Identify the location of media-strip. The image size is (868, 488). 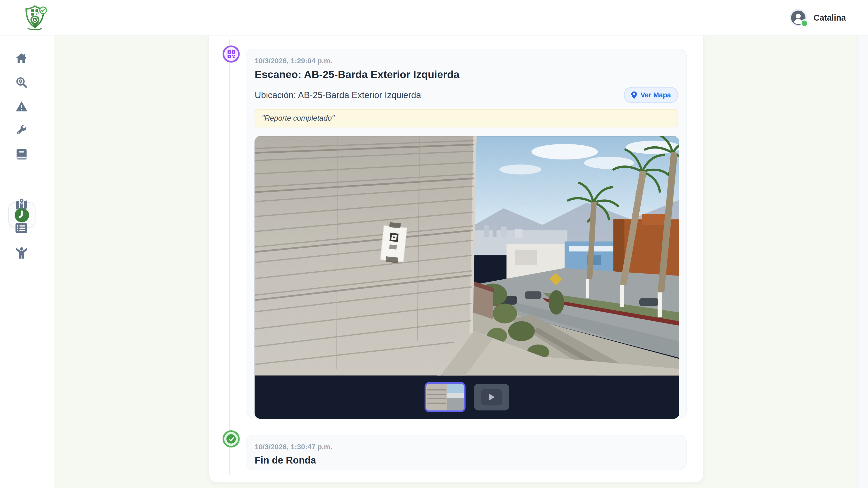
(467, 397).